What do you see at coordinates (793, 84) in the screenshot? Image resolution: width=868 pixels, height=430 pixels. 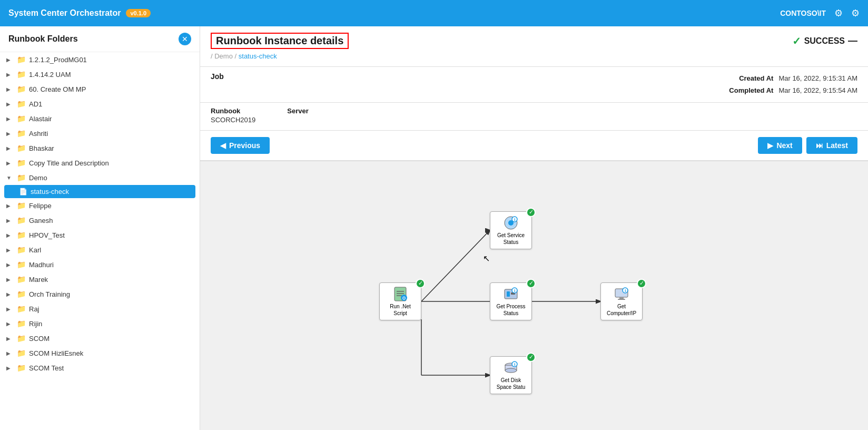 I see `job-meta: Created At Mar 16, 2022, 9:15:31 AM Comp…` at bounding box center [793, 84].